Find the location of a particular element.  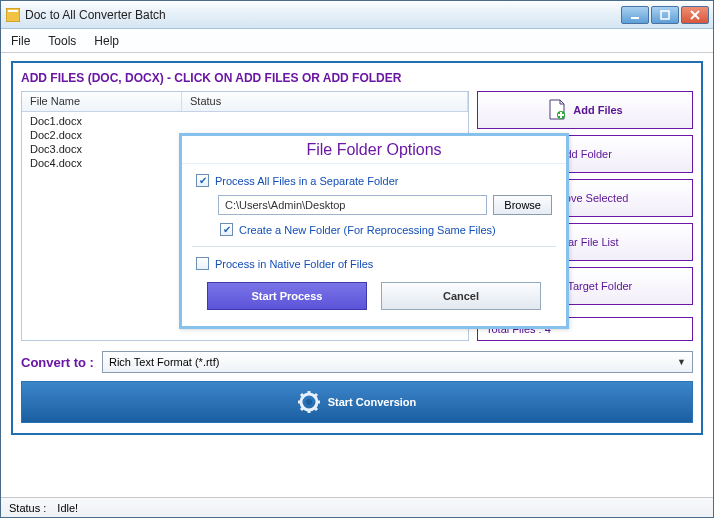

start-process-button: Start Process is located at coordinates (287, 296).